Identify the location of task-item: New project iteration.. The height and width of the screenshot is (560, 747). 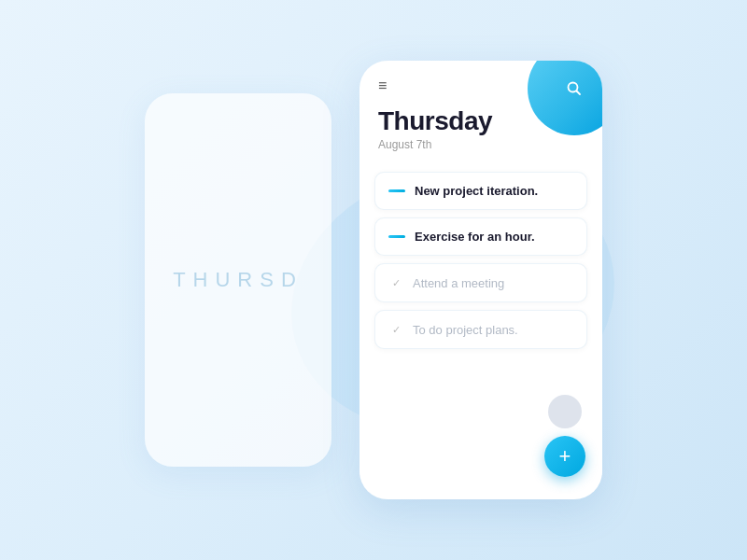
(481, 190).